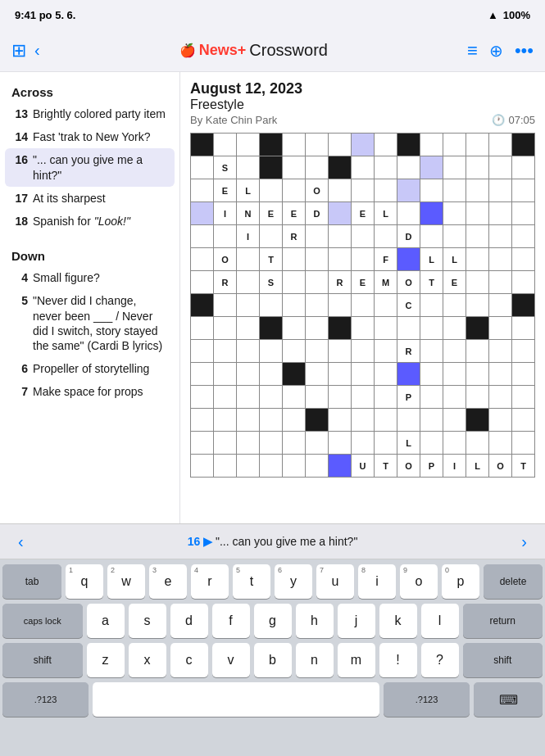 The height and width of the screenshot is (756, 545). I want to click on grid-cell: T, so click(431, 282).